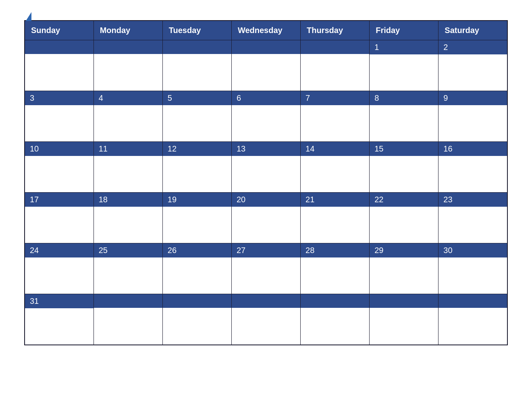 The width and height of the screenshot is (532, 411). I want to click on calendar-day-cell: 25, so click(128, 269).